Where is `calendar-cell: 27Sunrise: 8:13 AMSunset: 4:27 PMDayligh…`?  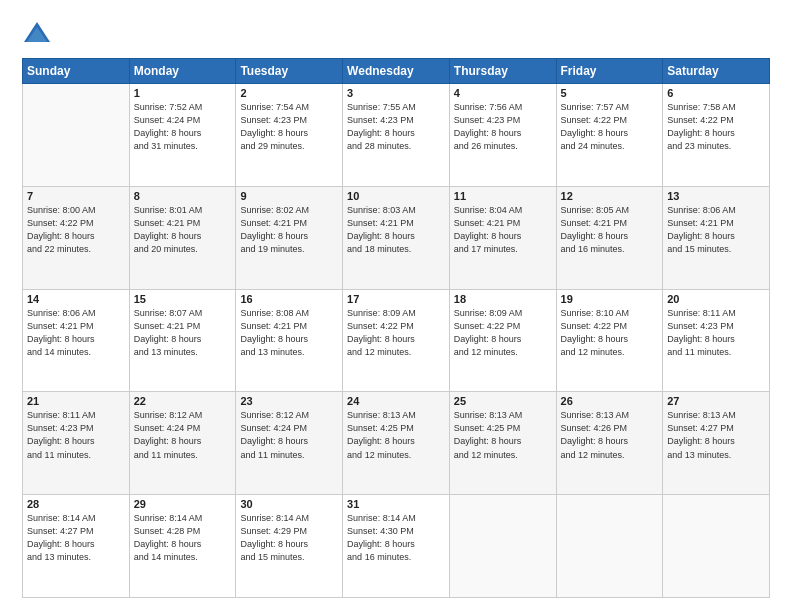 calendar-cell: 27Sunrise: 8:13 AMSunset: 4:27 PMDayligh… is located at coordinates (716, 444).